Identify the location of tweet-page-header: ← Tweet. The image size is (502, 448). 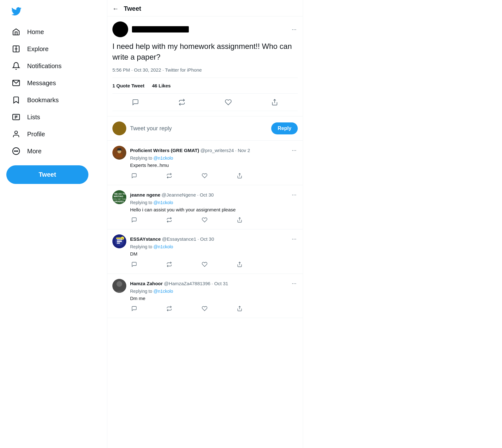
(205, 8).